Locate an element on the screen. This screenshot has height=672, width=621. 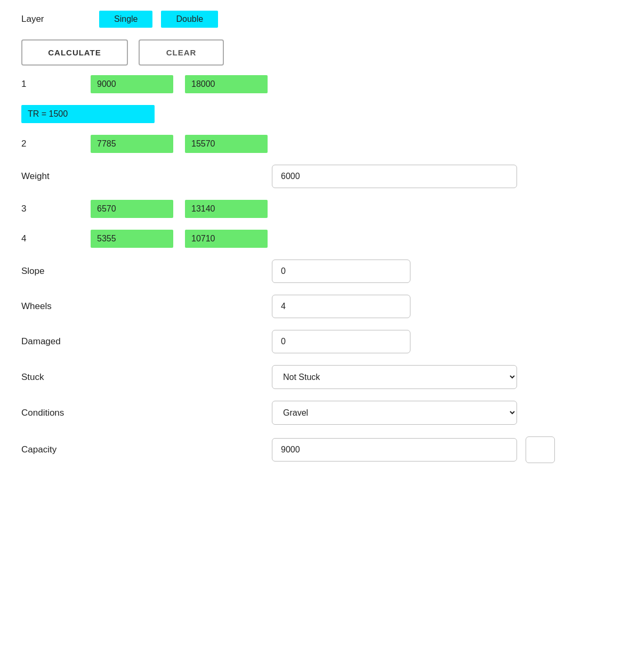
row-4: 4 is located at coordinates (310, 239).